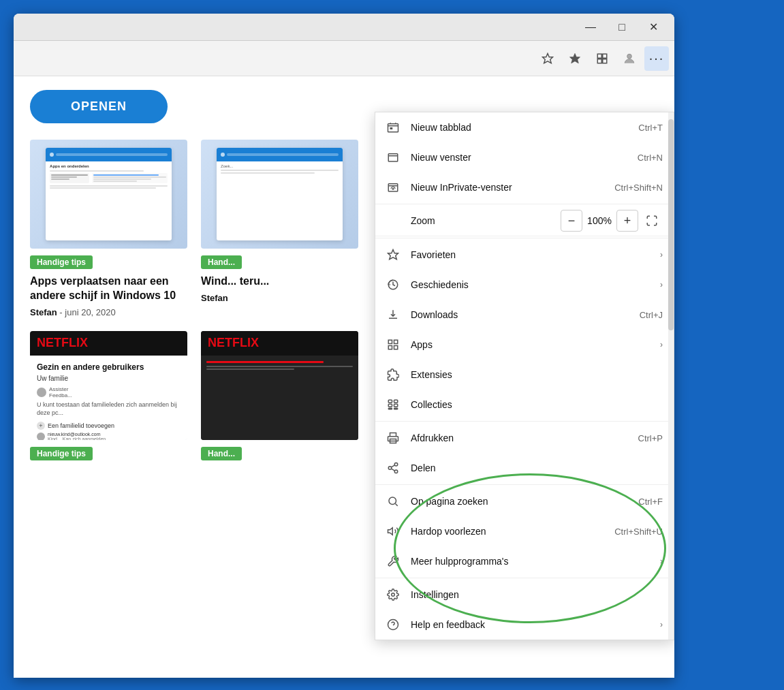 Image resolution: width=784 pixels, height=690 pixels. I want to click on menu-item-print: Afdrukken Ctrl+P, so click(524, 438).